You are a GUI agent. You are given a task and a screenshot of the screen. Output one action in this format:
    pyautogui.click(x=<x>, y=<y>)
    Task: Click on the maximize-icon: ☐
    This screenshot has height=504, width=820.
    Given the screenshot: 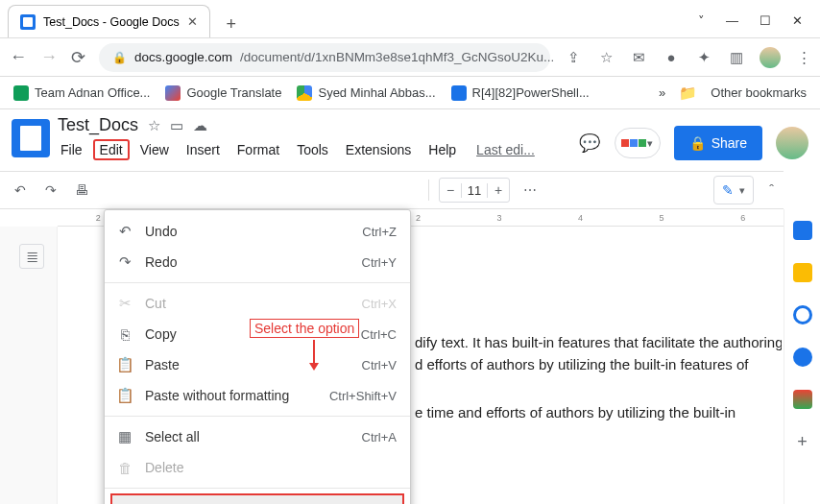 What is the action you would take?
    pyautogui.click(x=765, y=21)
    